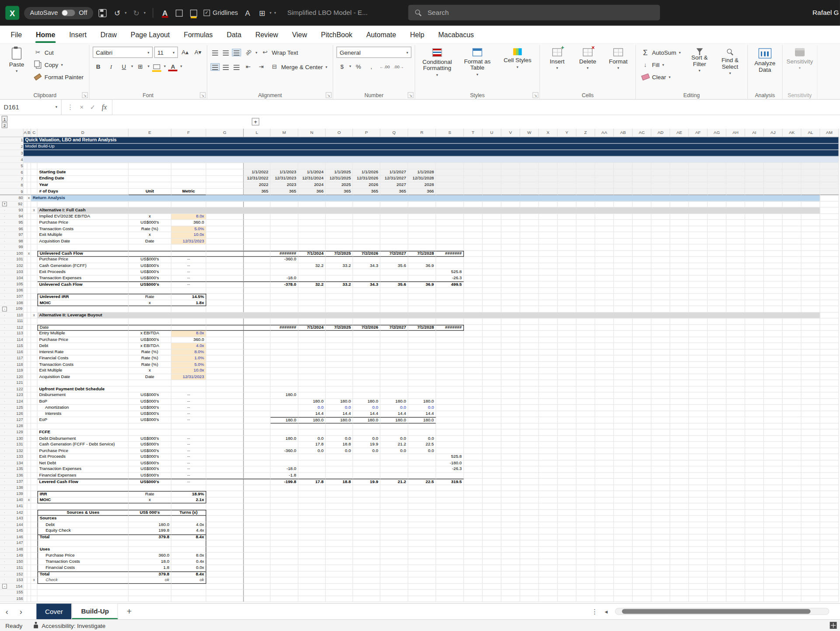  Describe the element at coordinates (624, 463) in the screenshot. I see `cell-AB134` at that location.